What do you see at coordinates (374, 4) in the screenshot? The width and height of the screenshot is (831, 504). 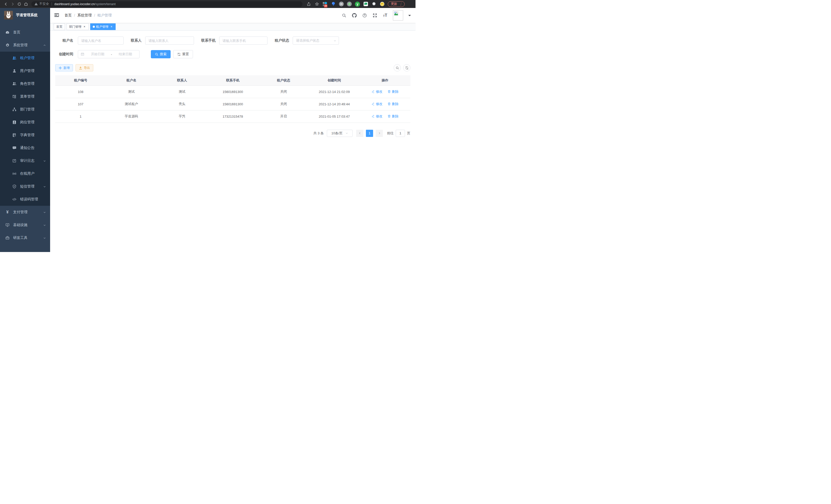 I see `extensions-puzzle-icon` at bounding box center [374, 4].